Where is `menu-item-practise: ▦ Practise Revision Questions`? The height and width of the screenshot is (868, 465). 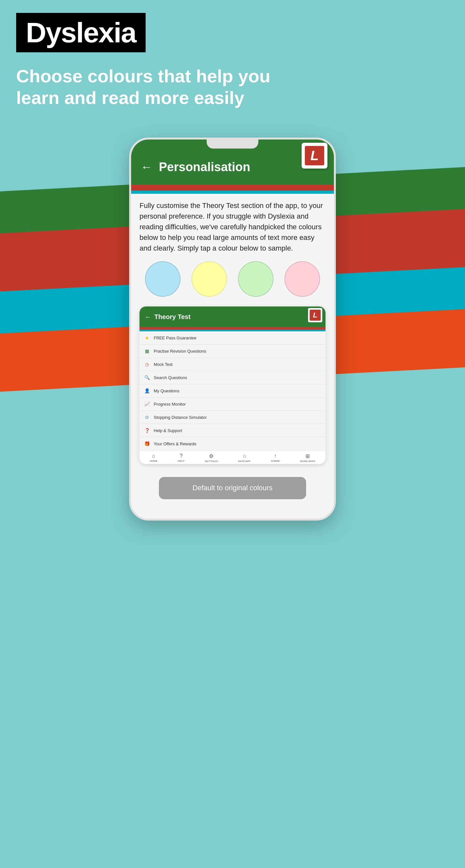
menu-item-practise: ▦ Practise Revision Questions is located at coordinates (232, 351).